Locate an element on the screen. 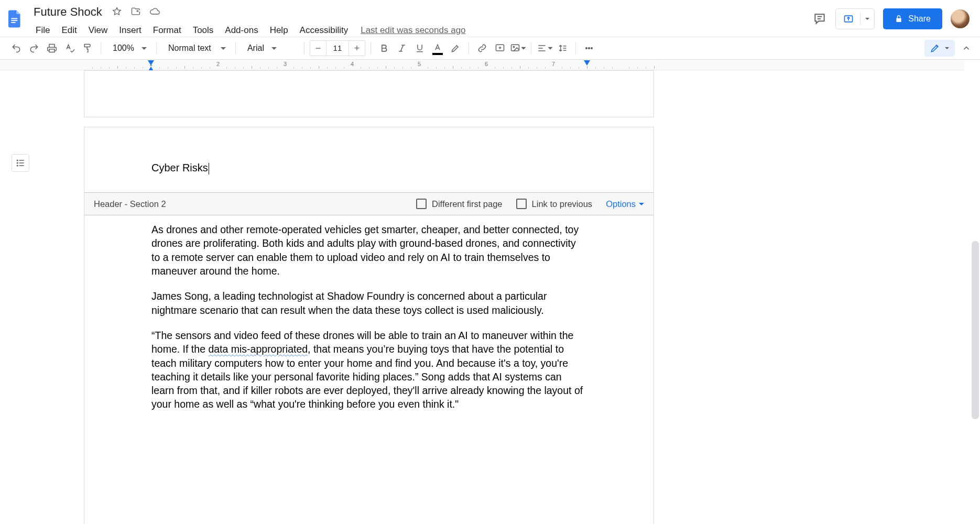 The height and width of the screenshot is (524, 980). font-select: Arial is located at coordinates (270, 48).